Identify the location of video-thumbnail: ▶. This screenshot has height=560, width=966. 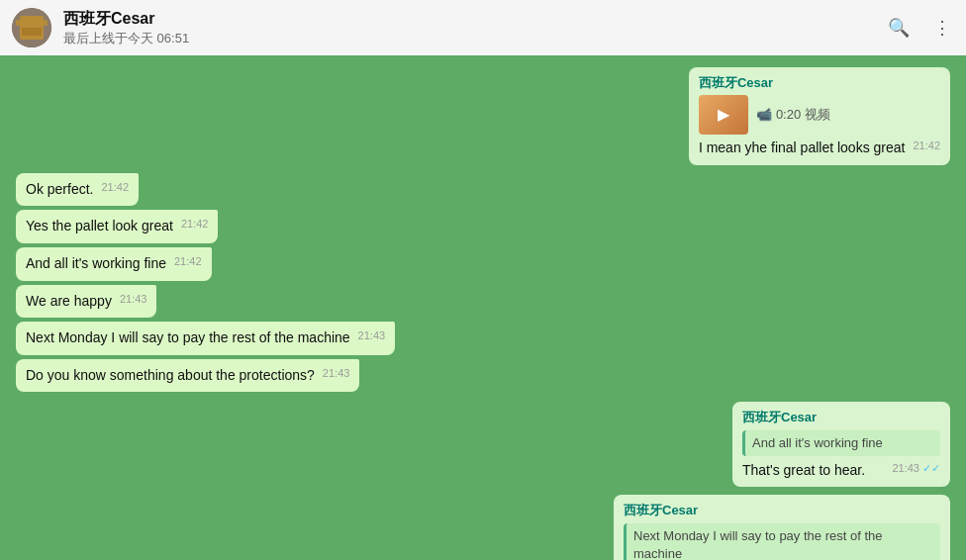
(724, 115).